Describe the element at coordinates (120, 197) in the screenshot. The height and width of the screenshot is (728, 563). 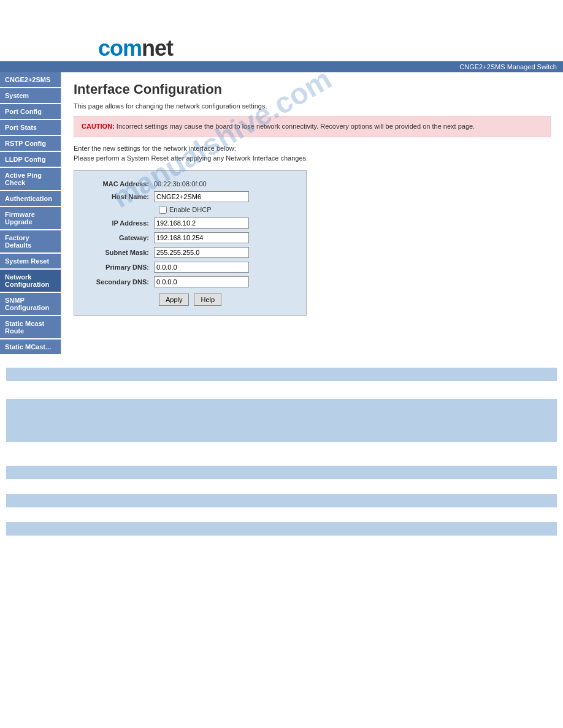
I see `host-name-label: Host Name:` at that location.